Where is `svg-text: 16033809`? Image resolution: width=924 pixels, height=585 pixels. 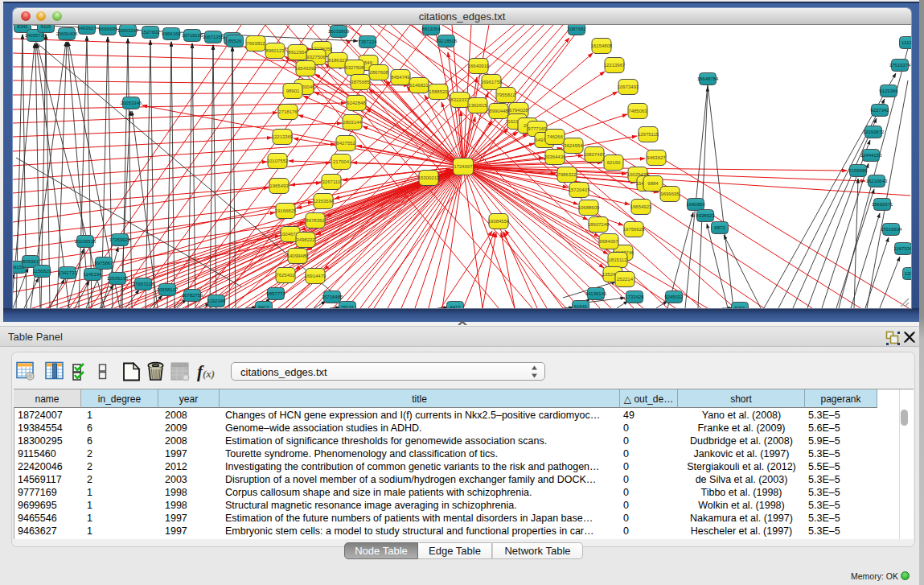
svg-text: 16033809 is located at coordinates (339, 31).